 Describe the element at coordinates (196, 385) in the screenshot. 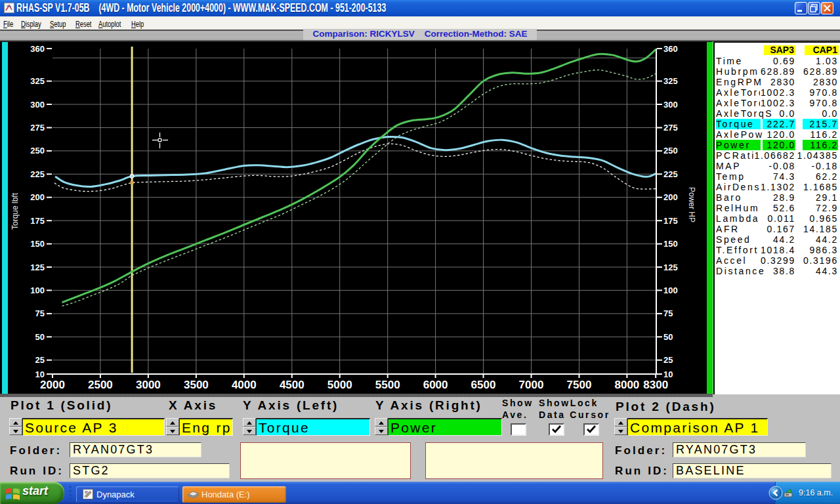

I see `svg-text: 3500` at that location.